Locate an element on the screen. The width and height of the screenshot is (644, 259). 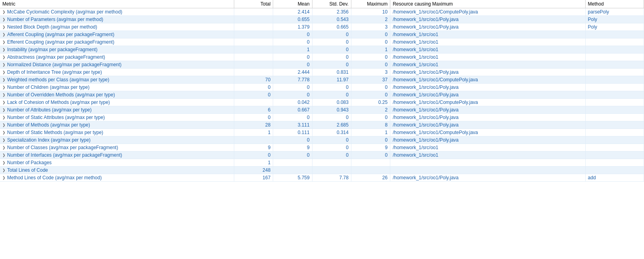
metric-link: Lack of Cohesion of Methods (avg/max per… is located at coordinates (59, 102).